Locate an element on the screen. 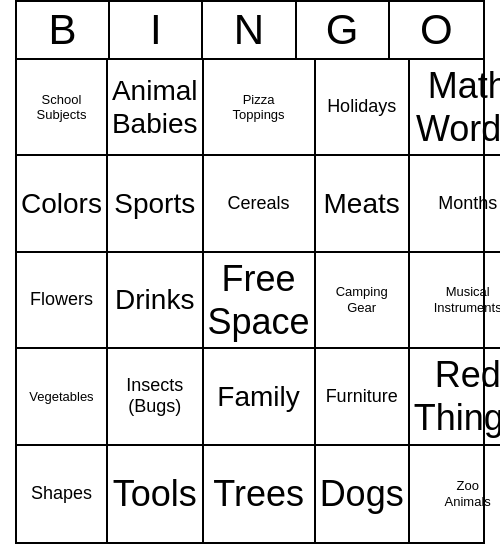 The height and width of the screenshot is (544, 500). bingo-cell-17: Family is located at coordinates (260, 397).